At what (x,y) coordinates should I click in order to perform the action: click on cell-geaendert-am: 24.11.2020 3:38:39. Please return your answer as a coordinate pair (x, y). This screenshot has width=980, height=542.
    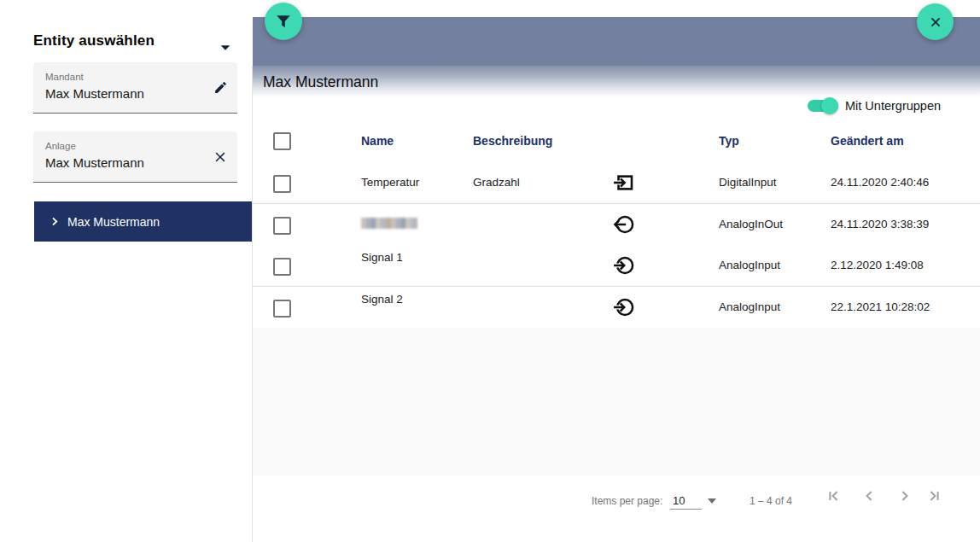
    Looking at the image, I should click on (879, 224).